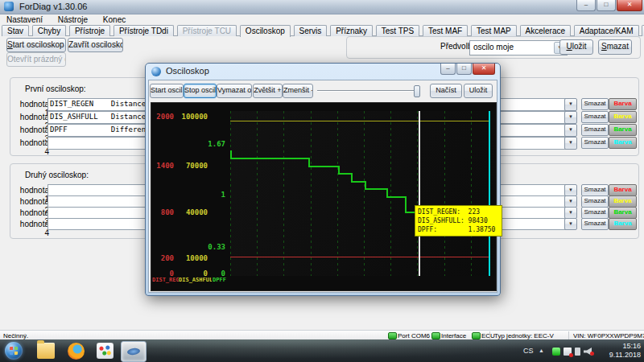 The image size is (644, 362). Describe the element at coordinates (200, 91) in the screenshot. I see `stop-oscil-button: Stop oscil.` at that location.